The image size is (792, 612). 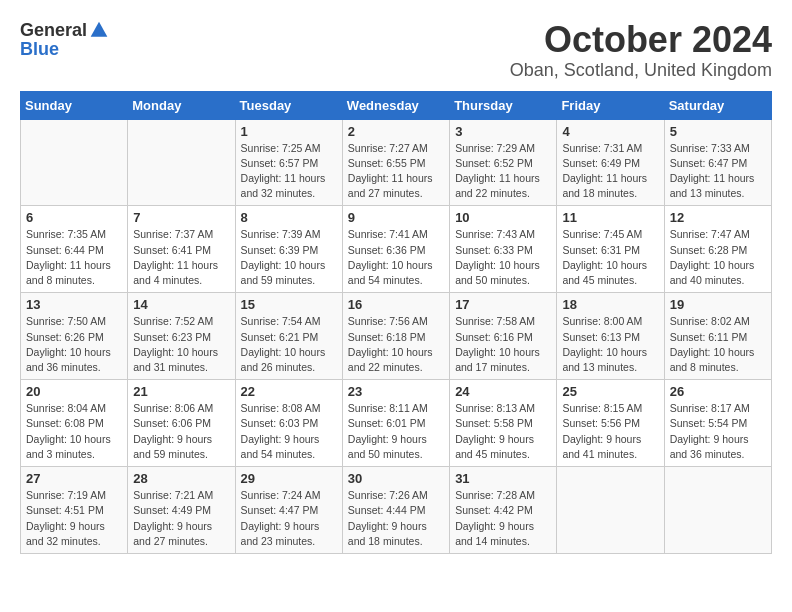 What do you see at coordinates (74, 250) in the screenshot?
I see `calendar-cell: 6Sunrise: 7:35 AM Sunset: 6:44 PM Daylig…` at bounding box center [74, 250].